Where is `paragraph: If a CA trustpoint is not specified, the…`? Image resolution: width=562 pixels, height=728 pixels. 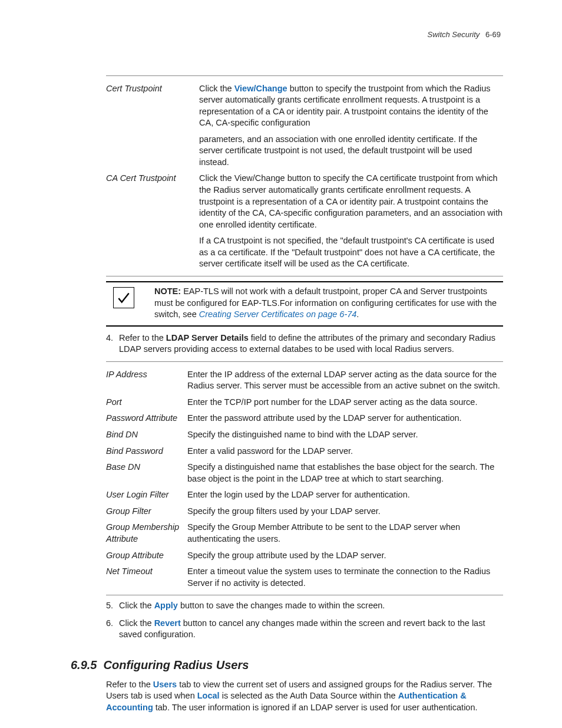
paragraph: If a CA trustpoint is not specified, the… is located at coordinates (351, 252).